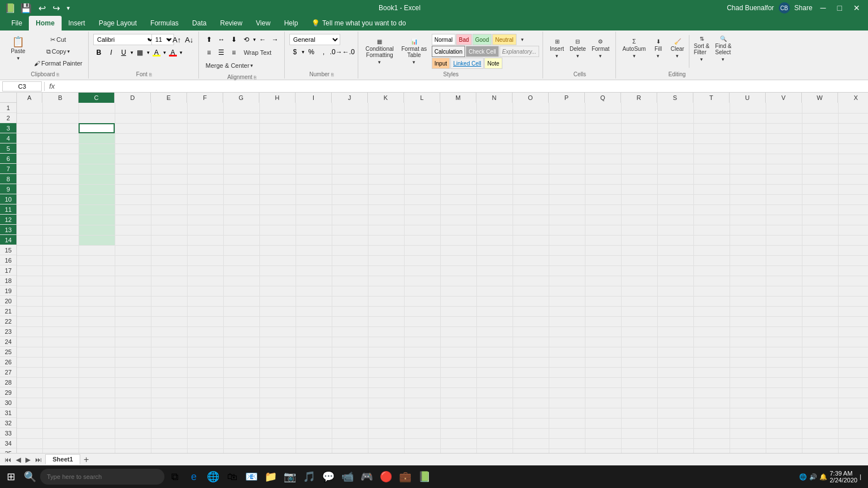 The height and width of the screenshot is (488, 868). Describe the element at coordinates (350, 352) in the screenshot. I see `cell-J25` at that location.